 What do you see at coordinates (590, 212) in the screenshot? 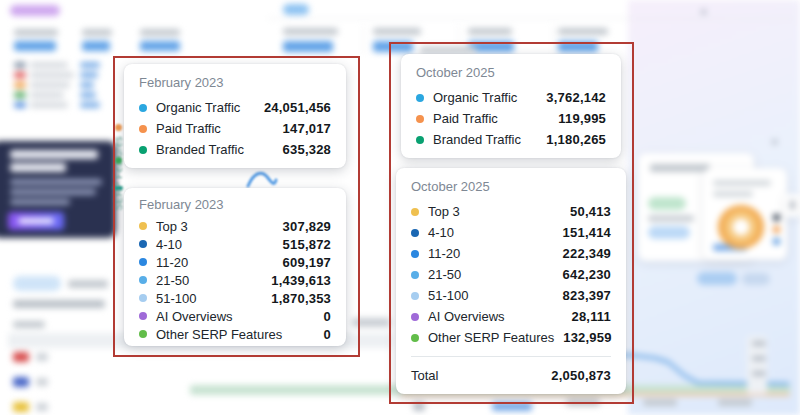
I see `row-value: 50,413` at bounding box center [590, 212].